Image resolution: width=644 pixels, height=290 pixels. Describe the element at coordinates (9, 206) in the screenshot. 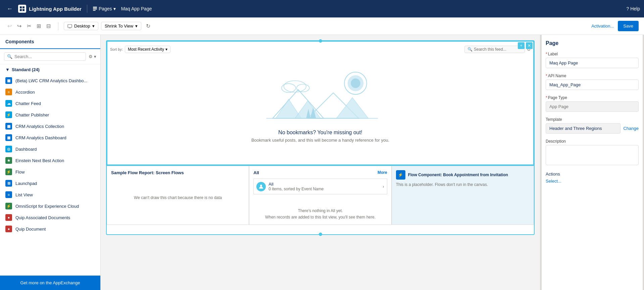

I see `comp-icon-omni: ⚡` at that location.